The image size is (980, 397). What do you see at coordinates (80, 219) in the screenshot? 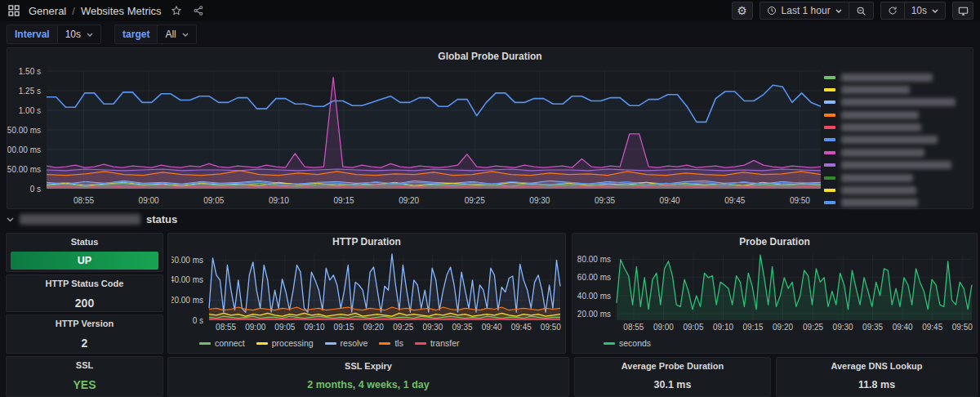
I see `redacted-row-name` at bounding box center [80, 219].